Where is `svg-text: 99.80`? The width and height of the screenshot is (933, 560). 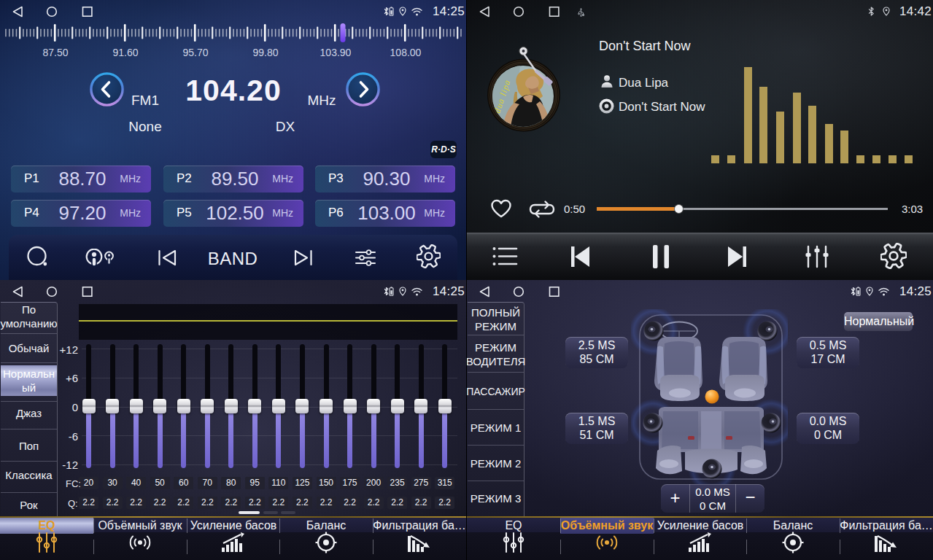
svg-text: 99.80 is located at coordinates (266, 52).